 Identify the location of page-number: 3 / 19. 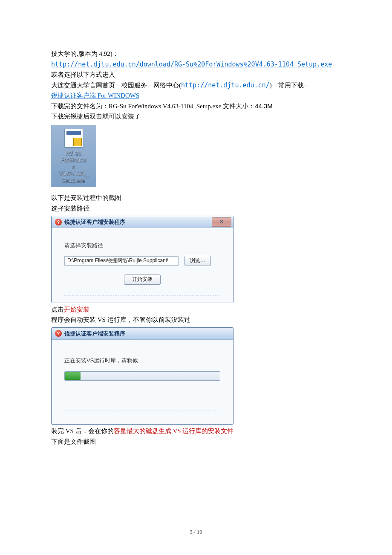
(196, 532).